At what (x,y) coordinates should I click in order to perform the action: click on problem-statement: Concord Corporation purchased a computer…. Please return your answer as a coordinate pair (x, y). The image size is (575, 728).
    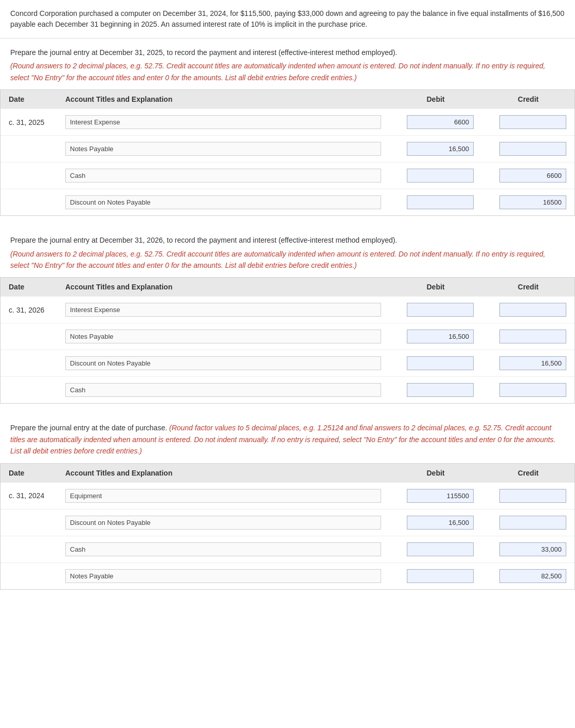
    Looking at the image, I should click on (288, 20).